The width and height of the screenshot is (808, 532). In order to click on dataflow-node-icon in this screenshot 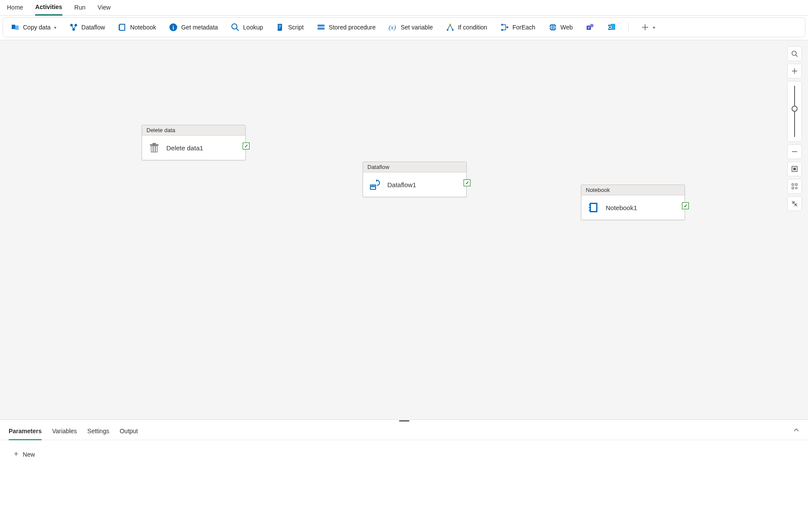, I will do `click(375, 185)`.